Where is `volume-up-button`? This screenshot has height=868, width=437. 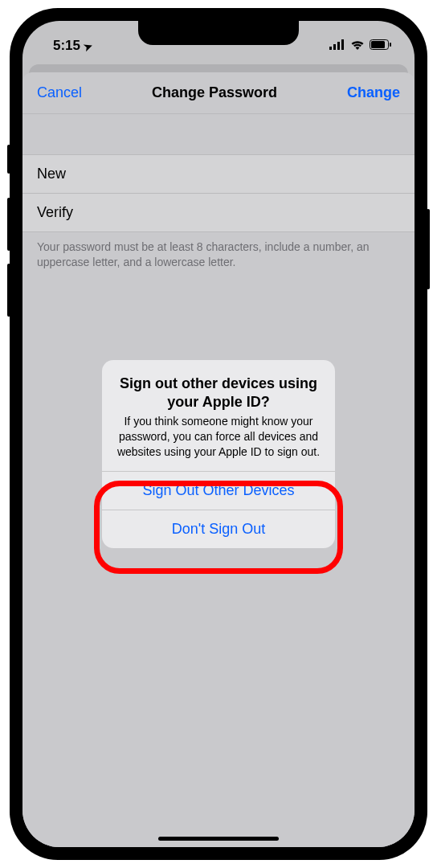
volume-up-button is located at coordinates (9, 224).